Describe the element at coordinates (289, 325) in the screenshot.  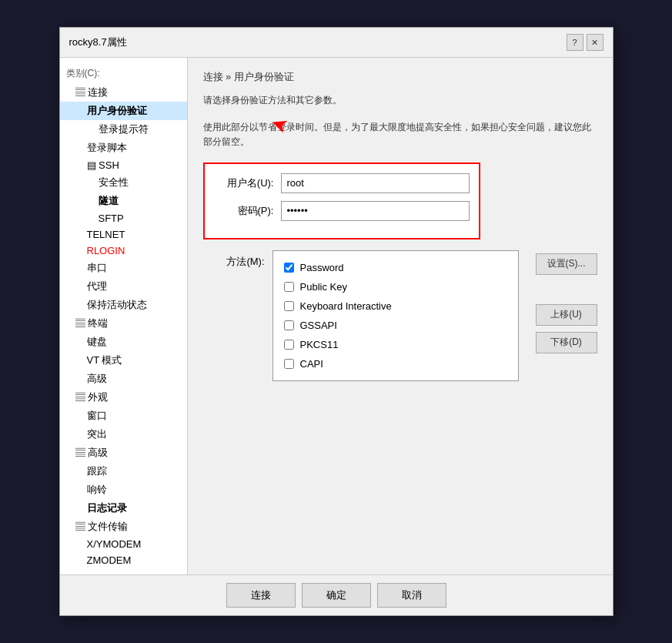
I see `method-checkbox-gssapi` at that location.